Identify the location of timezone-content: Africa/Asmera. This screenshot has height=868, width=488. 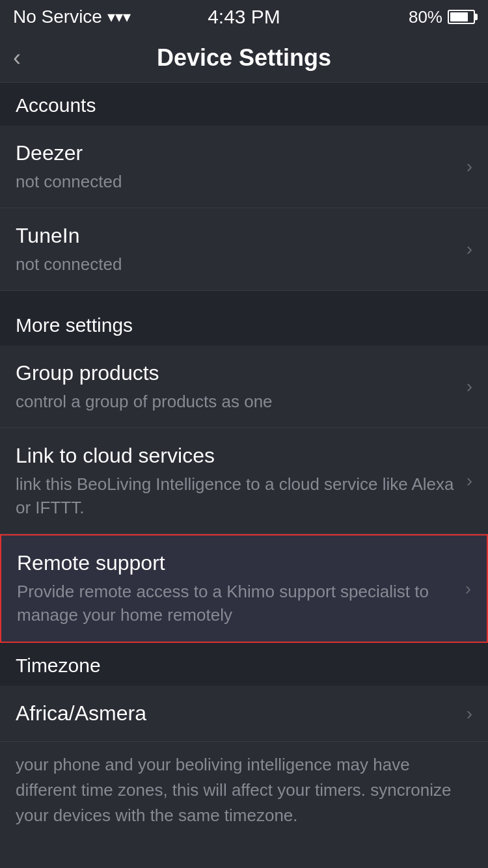
(241, 714).